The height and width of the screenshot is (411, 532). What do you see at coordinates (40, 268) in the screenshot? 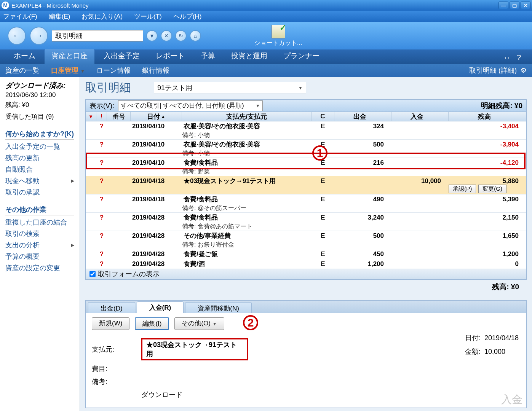
I see `link-asset-settings: 資産の設定の変更` at bounding box center [40, 268].